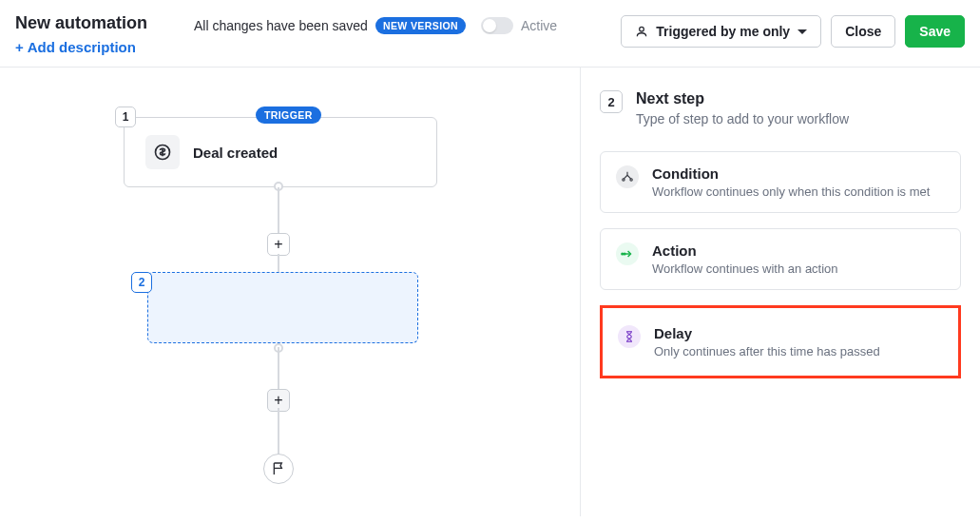  What do you see at coordinates (611, 102) in the screenshot?
I see `sidebar-step-number: 2` at bounding box center [611, 102].